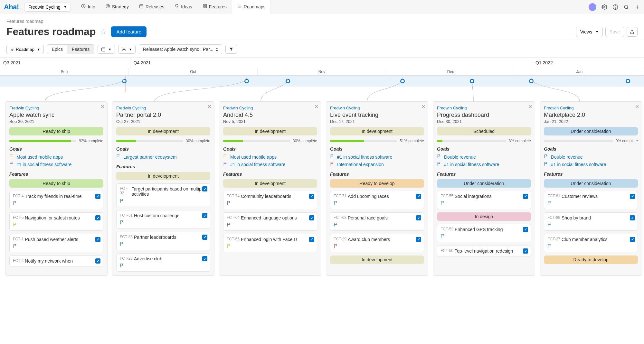  Describe the element at coordinates (591, 243) in the screenshot. I see `feature-card: FCT-27 Club member analytics` at that location.